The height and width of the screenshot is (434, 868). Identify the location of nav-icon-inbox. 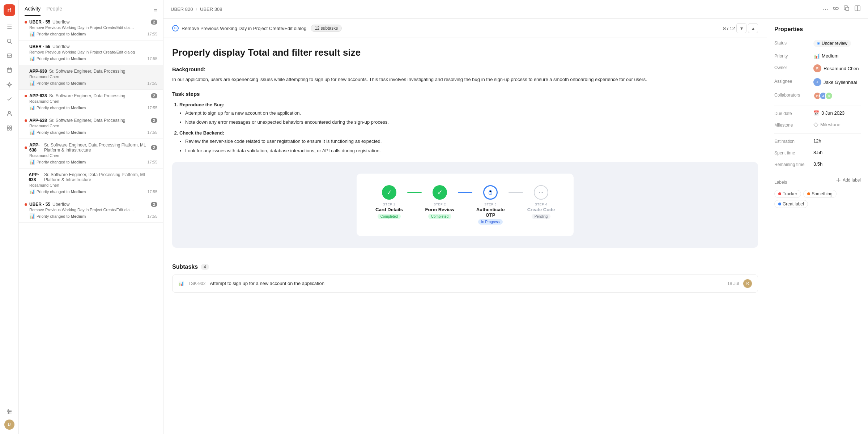
(9, 56).